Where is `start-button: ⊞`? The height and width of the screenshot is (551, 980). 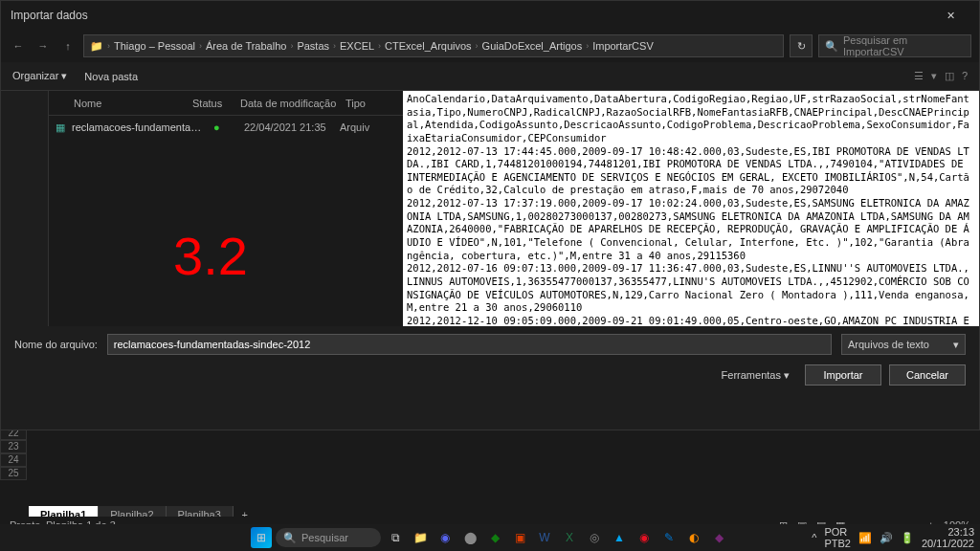 start-button: ⊞ is located at coordinates (261, 538).